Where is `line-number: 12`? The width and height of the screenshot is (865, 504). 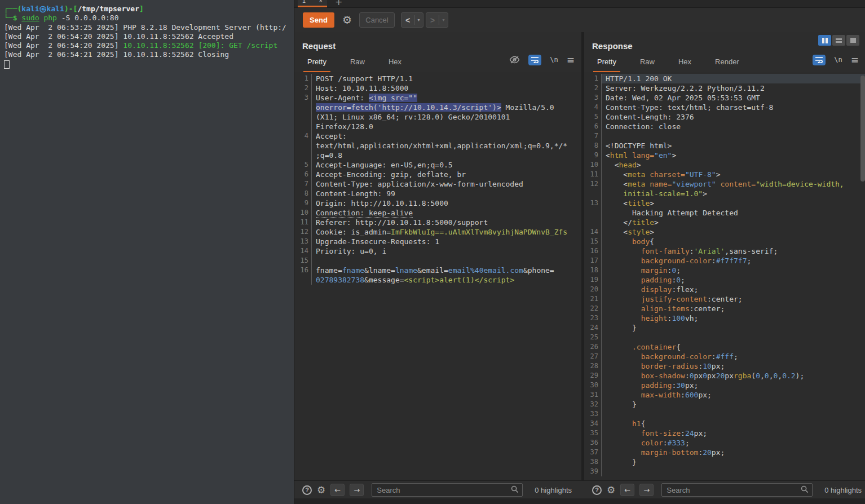
line-number: 12 is located at coordinates (593, 189).